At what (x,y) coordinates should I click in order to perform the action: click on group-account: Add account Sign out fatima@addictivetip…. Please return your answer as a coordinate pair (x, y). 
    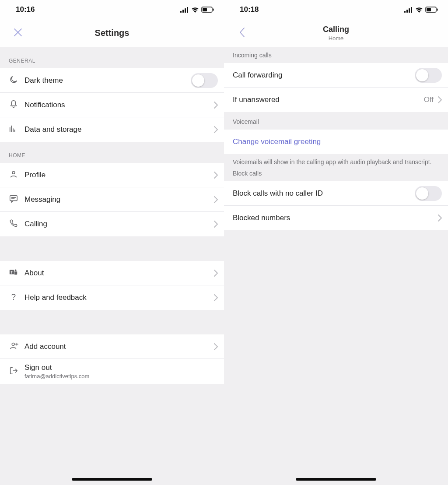
    Looking at the image, I should click on (112, 359).